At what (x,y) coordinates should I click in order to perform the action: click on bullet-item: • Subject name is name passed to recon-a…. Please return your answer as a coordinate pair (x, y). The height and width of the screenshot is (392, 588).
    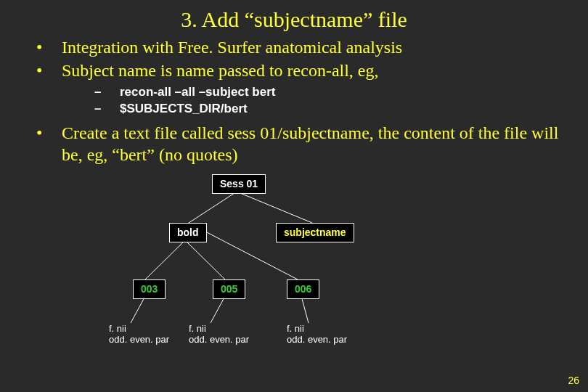
    Looking at the image, I should click on (301, 70).